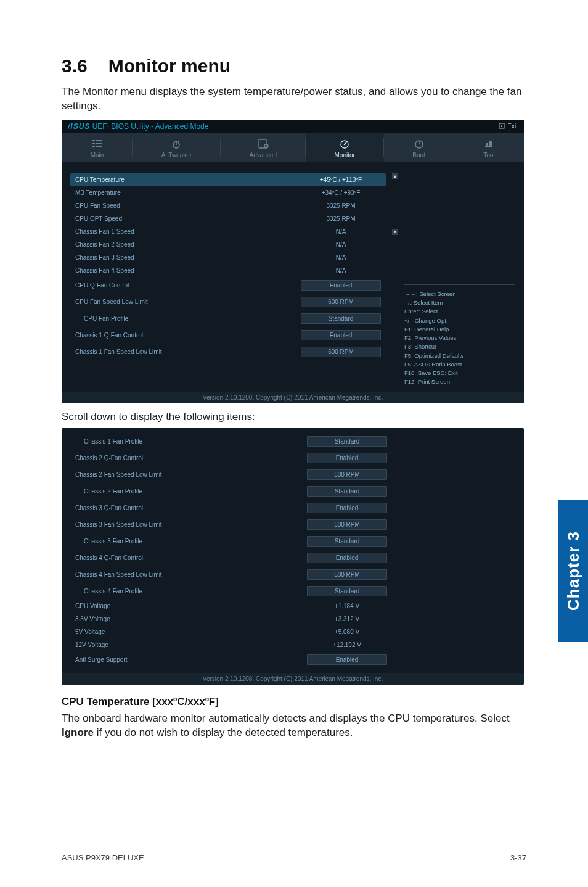  Describe the element at coordinates (192, 491) in the screenshot. I see `setting-label: Chassis 2 Fan Profile` at that location.